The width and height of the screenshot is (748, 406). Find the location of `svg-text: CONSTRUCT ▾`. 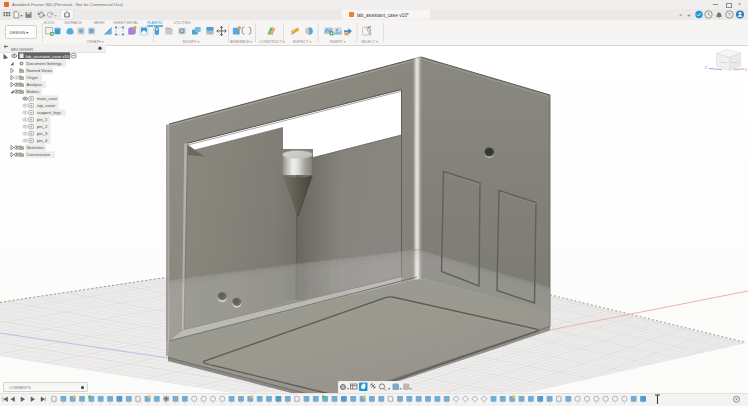

svg-text: CONSTRUCT ▾ is located at coordinates (272, 42).